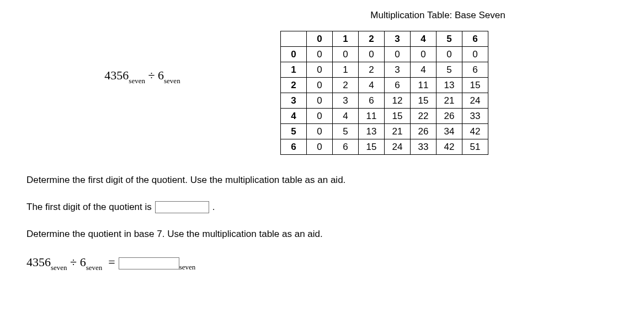  What do you see at coordinates (142, 47) in the screenshot?
I see `division-expression: 4356seven ÷ 6seven` at bounding box center [142, 47].